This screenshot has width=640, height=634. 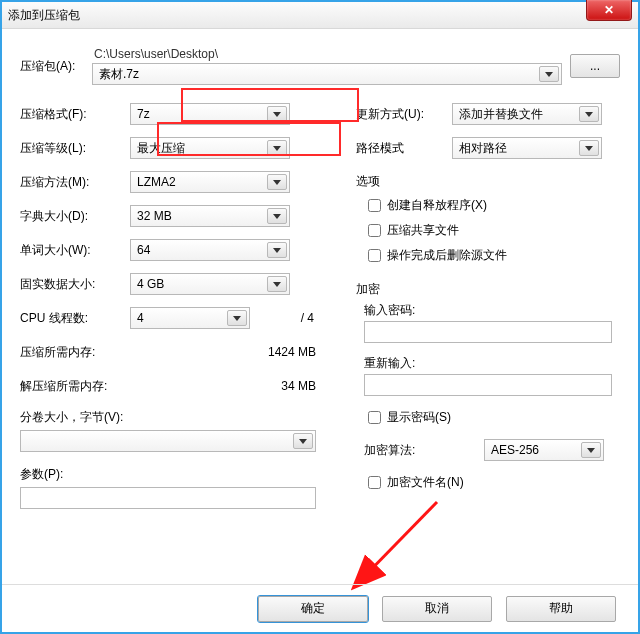 What do you see at coordinates (210, 114) in the screenshot?
I see `format-select: 7z` at bounding box center [210, 114].